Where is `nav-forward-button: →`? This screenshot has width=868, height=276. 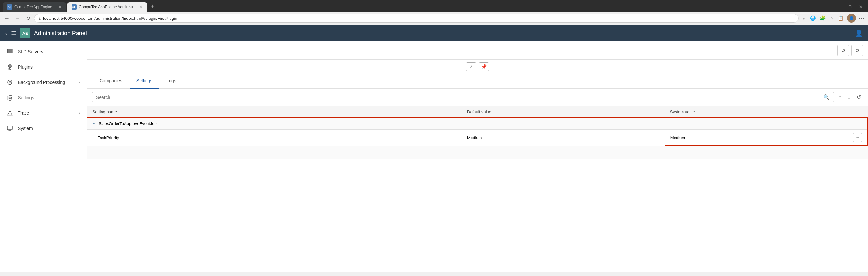
nav-forward-button: → is located at coordinates (18, 18).